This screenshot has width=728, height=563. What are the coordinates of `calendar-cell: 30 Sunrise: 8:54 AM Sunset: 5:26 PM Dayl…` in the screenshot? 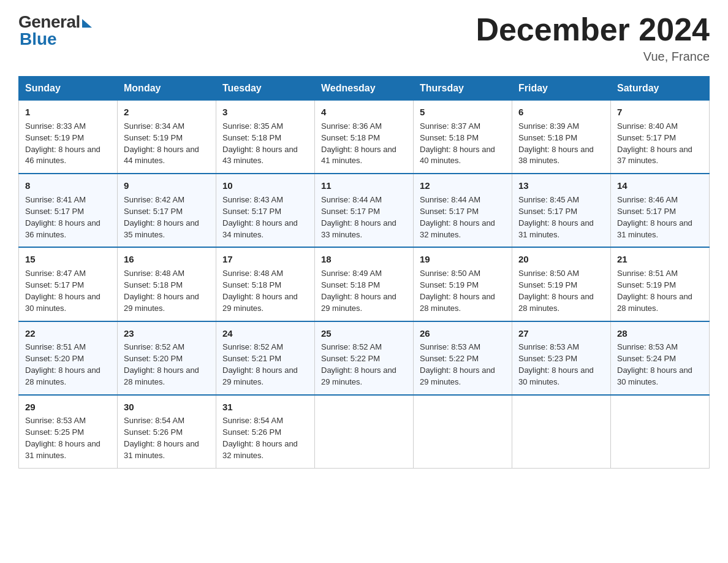 It's located at (167, 432).